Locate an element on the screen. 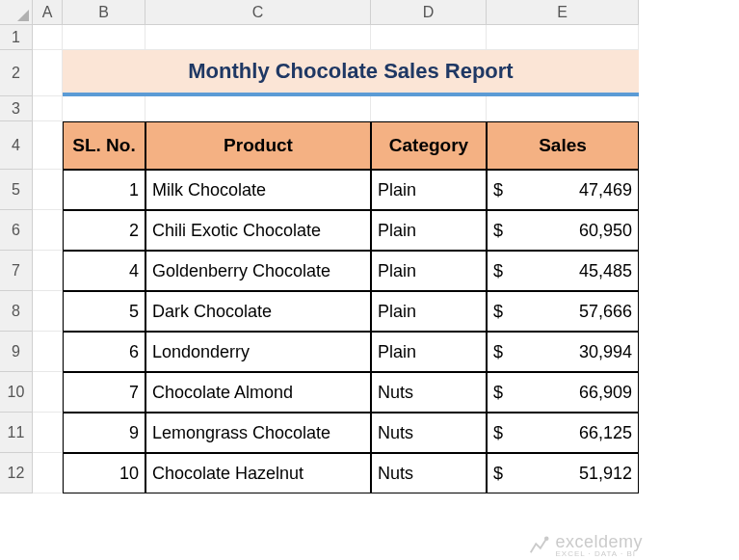  cell-E3 is located at coordinates (563, 109).